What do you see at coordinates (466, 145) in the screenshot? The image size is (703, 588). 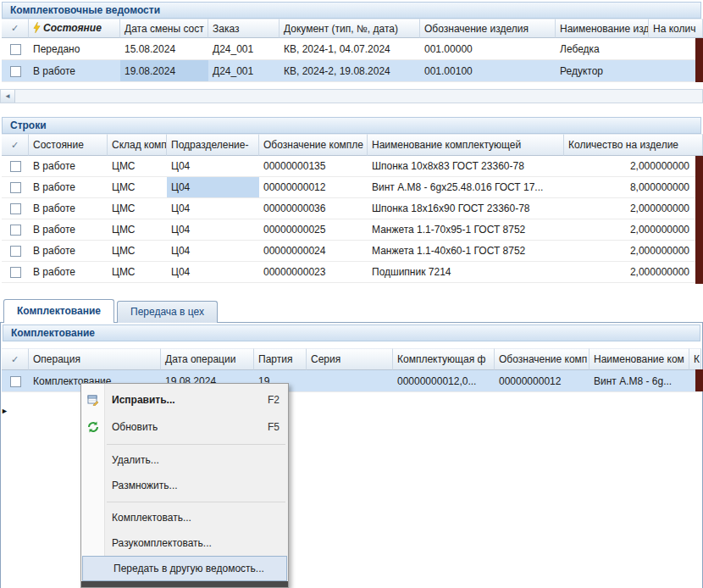 I see `col-component-name: Наименование комплектующей` at bounding box center [466, 145].